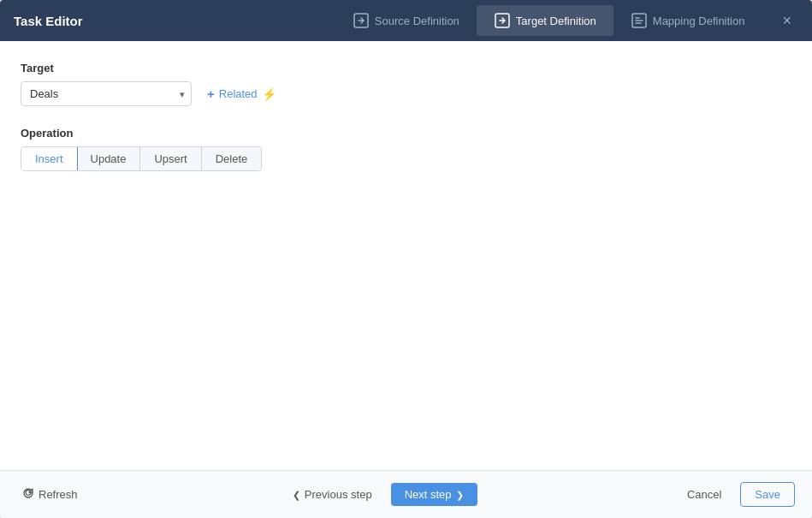 The image size is (812, 518). What do you see at coordinates (699, 21) in the screenshot?
I see `mapping-step-label: Mapping Definition` at bounding box center [699, 21].